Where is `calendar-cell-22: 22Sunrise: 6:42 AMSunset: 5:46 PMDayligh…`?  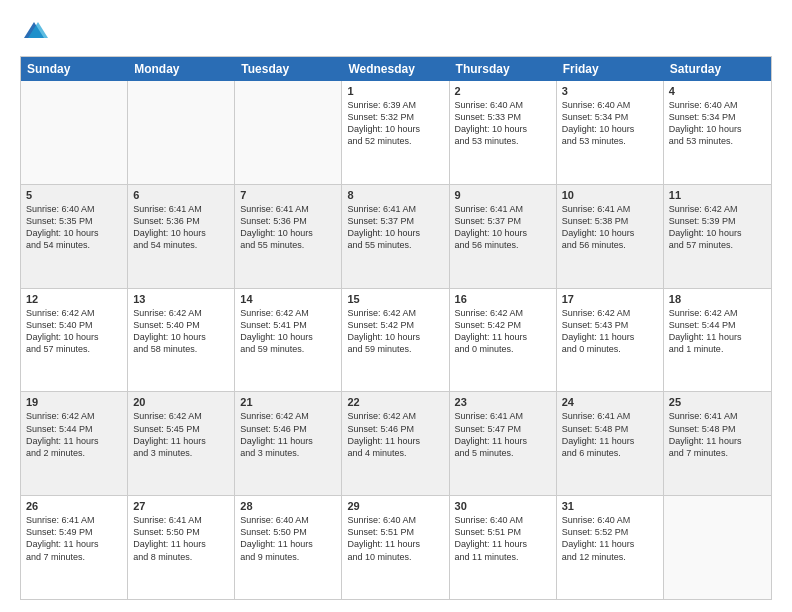
calendar-cell-22: 22Sunrise: 6:42 AMSunset: 5:46 PMDayligh… is located at coordinates (396, 444).